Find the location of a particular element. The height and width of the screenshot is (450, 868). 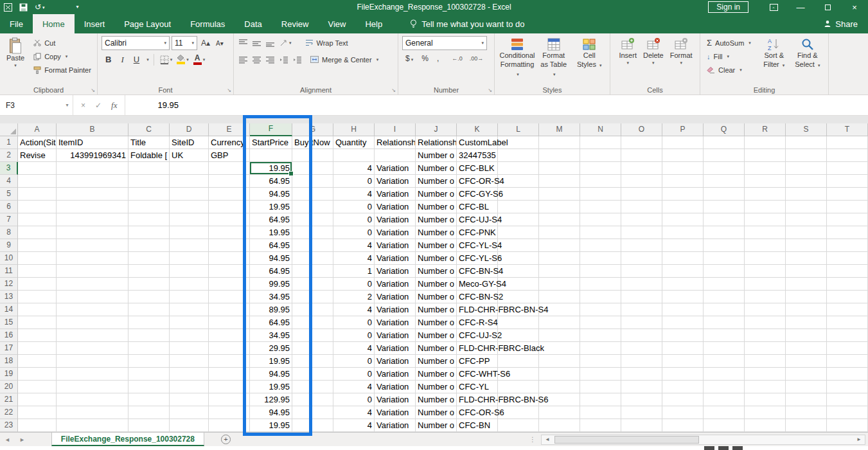

cell-O2 is located at coordinates (642, 156).